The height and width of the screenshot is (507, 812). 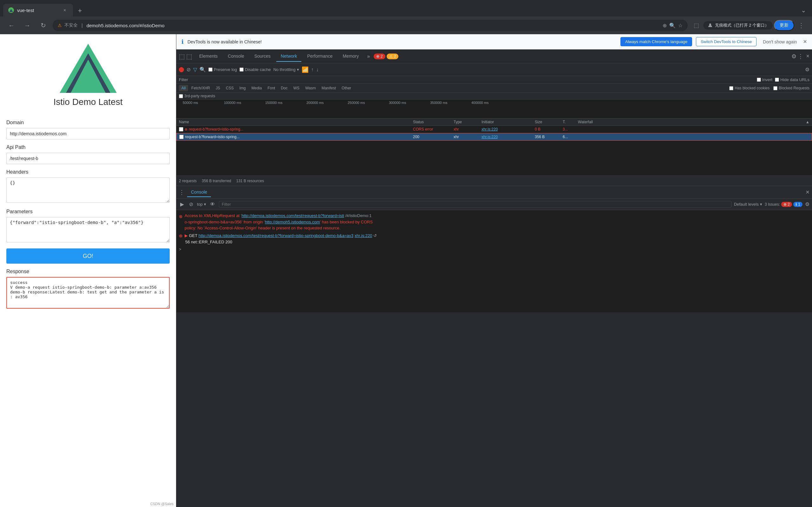 I want to click on third-party-checkbox: 3rd-party requests, so click(x=197, y=96).